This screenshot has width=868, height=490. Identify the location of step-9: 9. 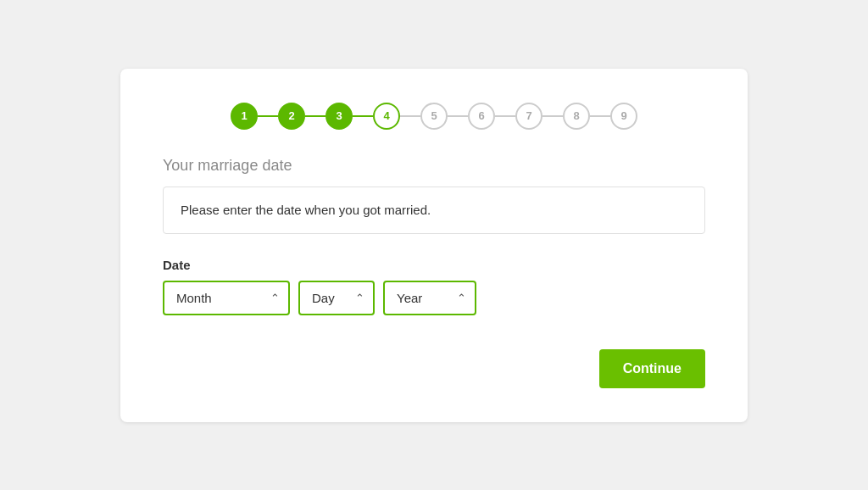
(624, 116).